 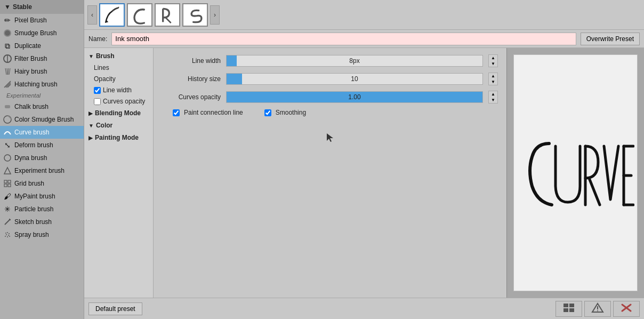 I want to click on opt-lines-label: Lines, so click(x=101, y=68).